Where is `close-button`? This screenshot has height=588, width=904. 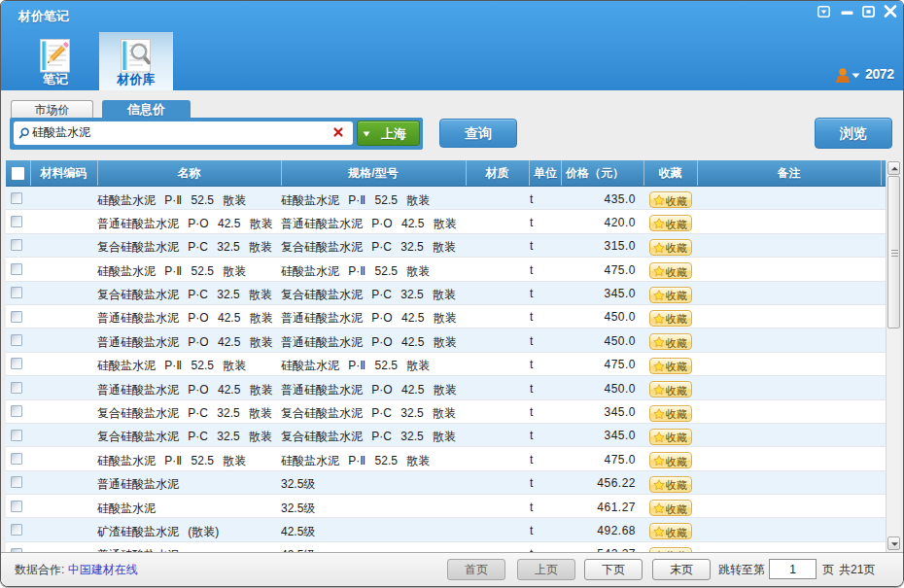
close-button is located at coordinates (890, 12).